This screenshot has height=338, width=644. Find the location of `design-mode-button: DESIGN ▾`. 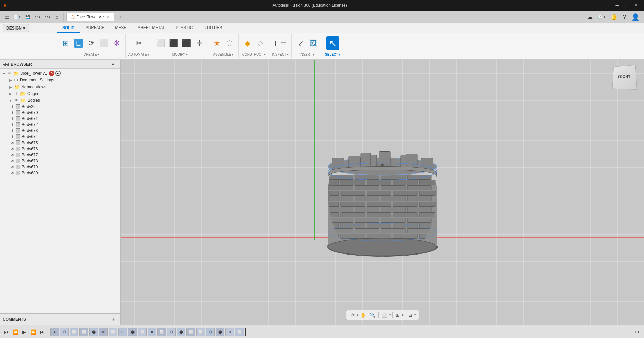

design-mode-button: DESIGN ▾ is located at coordinates (16, 28).